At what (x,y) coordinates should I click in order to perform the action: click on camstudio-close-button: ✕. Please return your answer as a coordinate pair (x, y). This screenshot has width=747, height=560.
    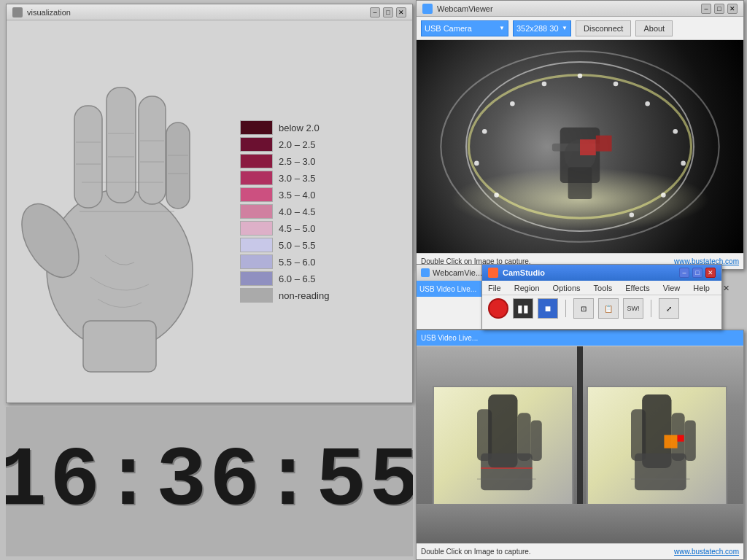
    Looking at the image, I should click on (711, 273).